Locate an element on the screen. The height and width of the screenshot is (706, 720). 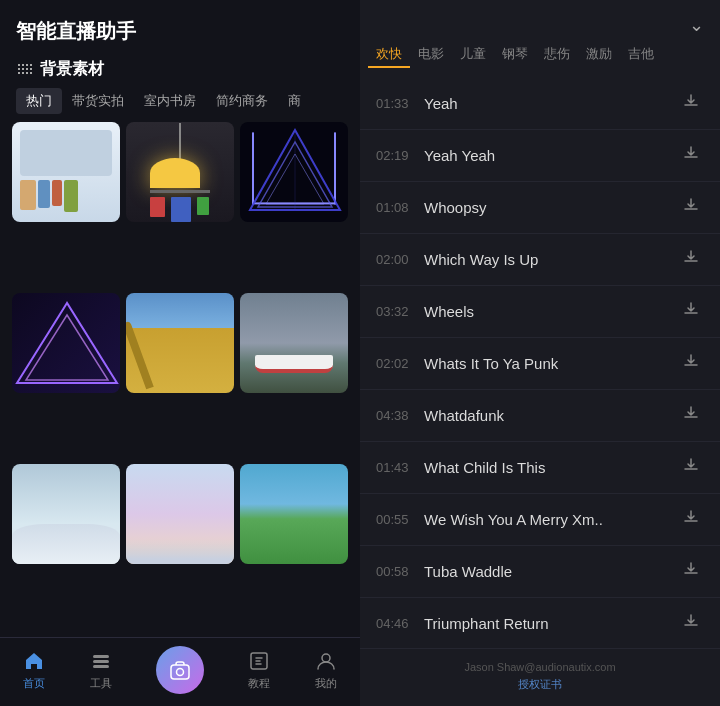
track-item: 01:43What Child Is This is located at coordinates (540, 468).